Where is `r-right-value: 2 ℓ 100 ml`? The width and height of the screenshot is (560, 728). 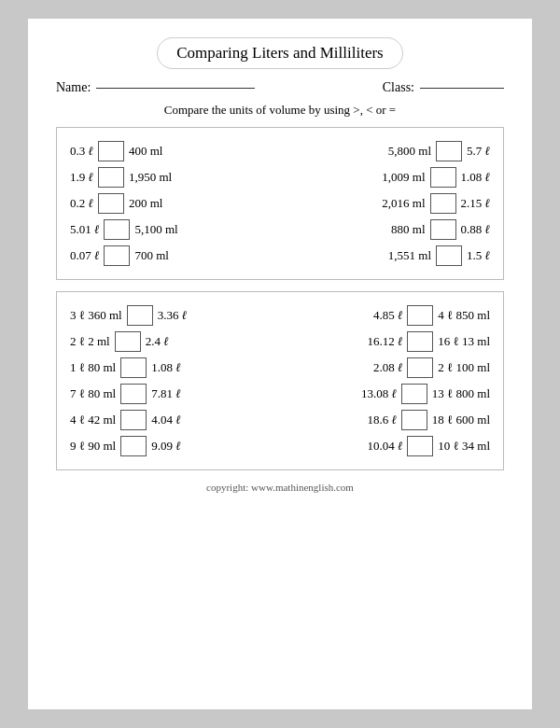 r-right-value: 2 ℓ 100 ml is located at coordinates (464, 368).